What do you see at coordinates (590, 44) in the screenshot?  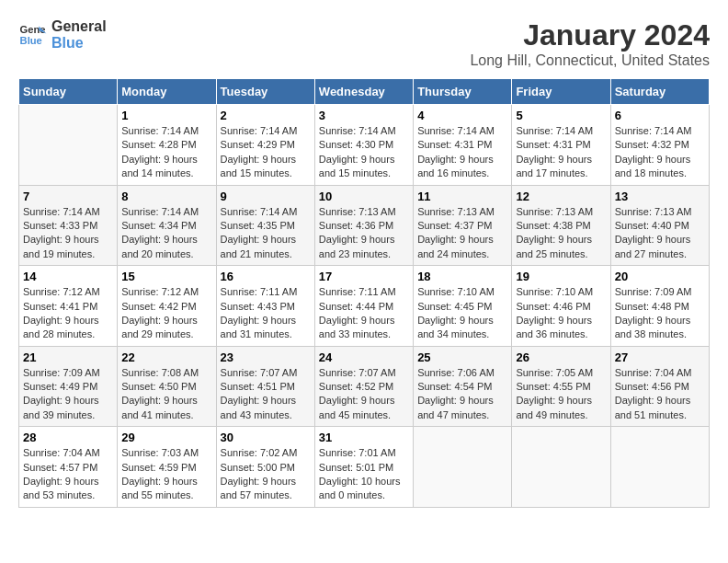 I see `title-area: January 2024 Long Hill, Connecticut, Uni…` at bounding box center [590, 44].